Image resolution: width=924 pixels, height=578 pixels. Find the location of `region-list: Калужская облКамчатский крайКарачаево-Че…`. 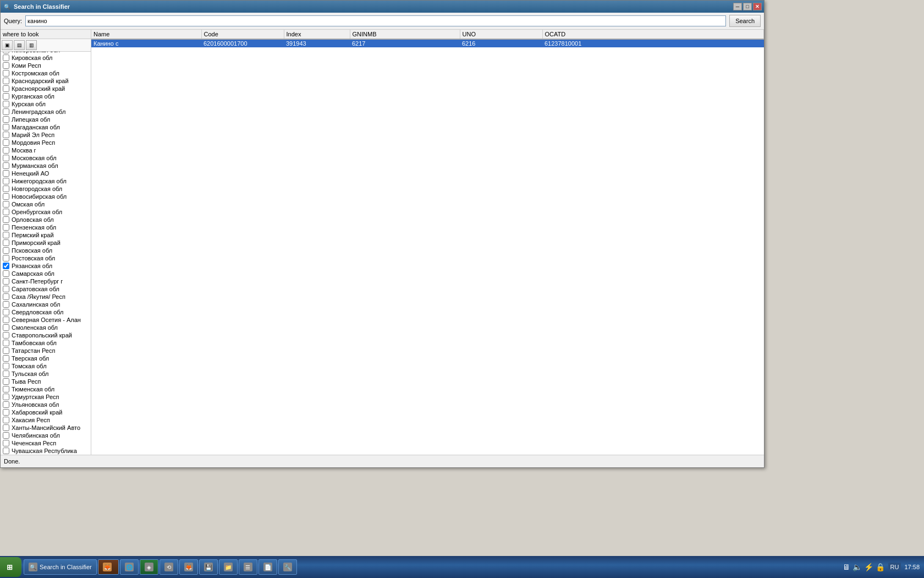

region-list: Калужская облКамчатский крайКарачаево-Че… is located at coordinates (46, 253).